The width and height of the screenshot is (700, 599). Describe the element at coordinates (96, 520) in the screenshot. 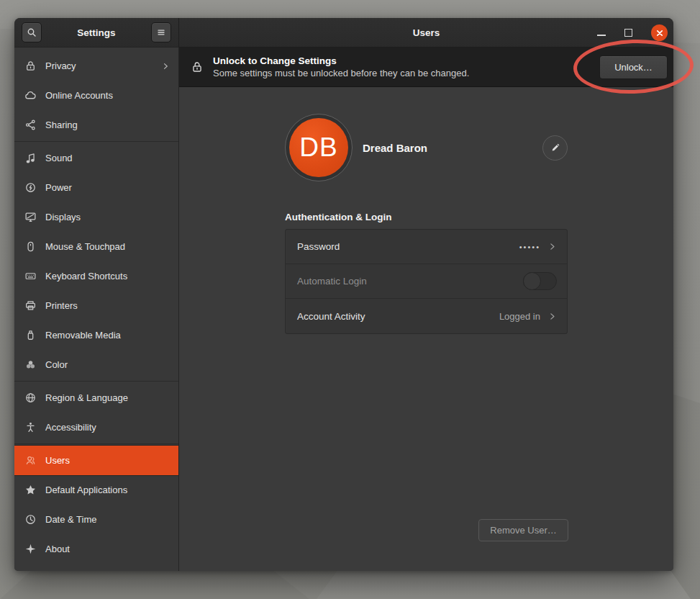

I see `sidebar-item-date-time: Date & Time` at that location.